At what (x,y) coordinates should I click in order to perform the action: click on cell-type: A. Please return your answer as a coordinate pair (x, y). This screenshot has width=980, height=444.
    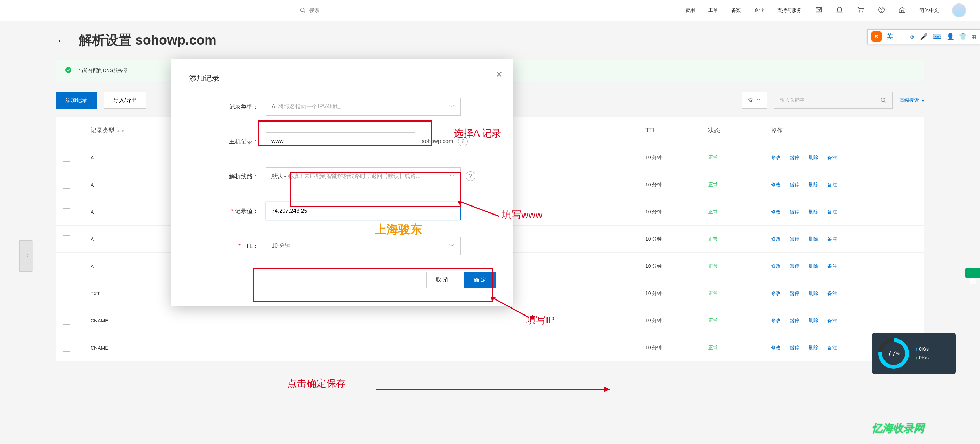
    Looking at the image, I should click on (136, 212).